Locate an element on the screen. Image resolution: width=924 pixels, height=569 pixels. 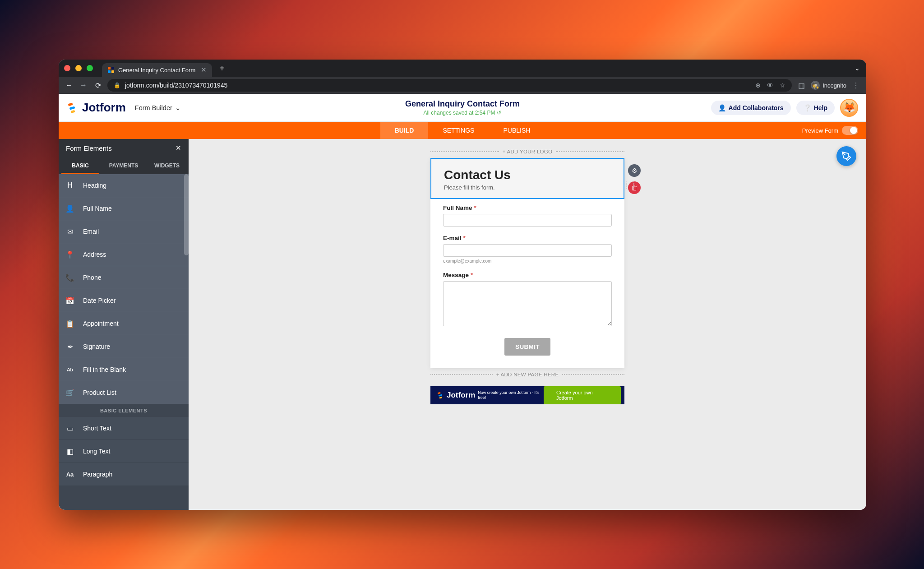
promo-brand: Jotform is located at coordinates (461, 395).